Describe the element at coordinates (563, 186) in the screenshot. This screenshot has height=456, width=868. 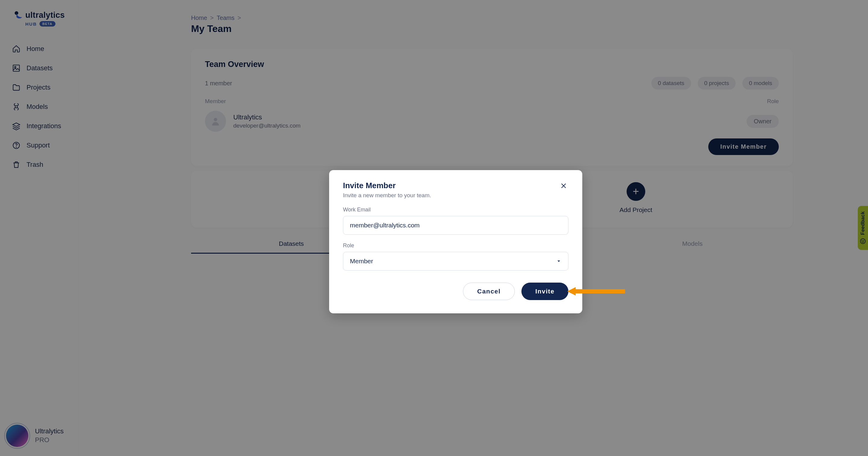
I see `close-icon` at that location.